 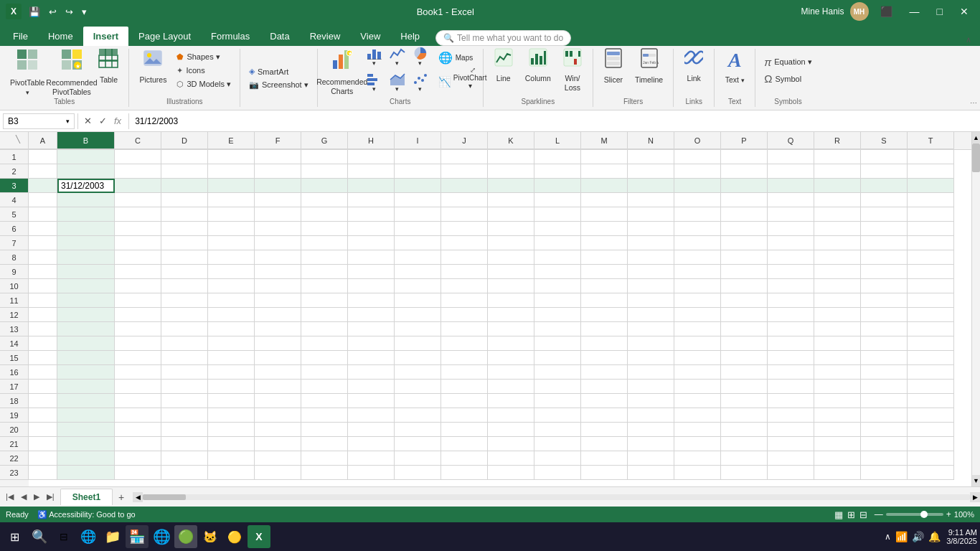 What do you see at coordinates (185, 473) in the screenshot?
I see `cell-D23` at bounding box center [185, 473].